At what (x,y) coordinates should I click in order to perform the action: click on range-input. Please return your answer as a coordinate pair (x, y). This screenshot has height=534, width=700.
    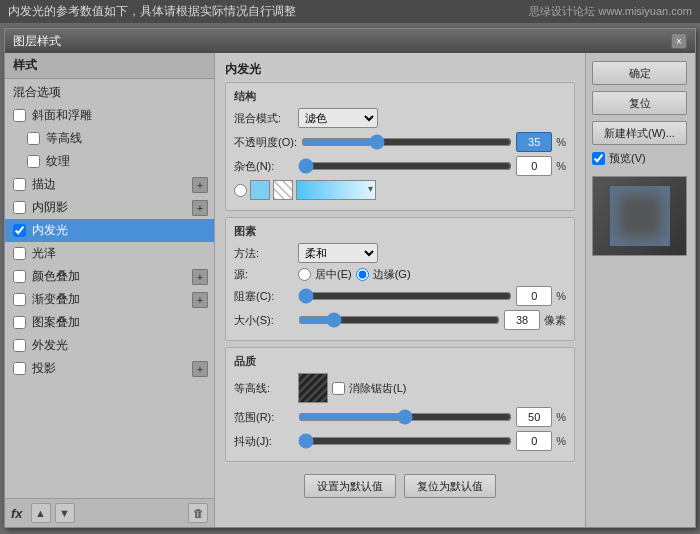
    Looking at the image, I should click on (534, 417).